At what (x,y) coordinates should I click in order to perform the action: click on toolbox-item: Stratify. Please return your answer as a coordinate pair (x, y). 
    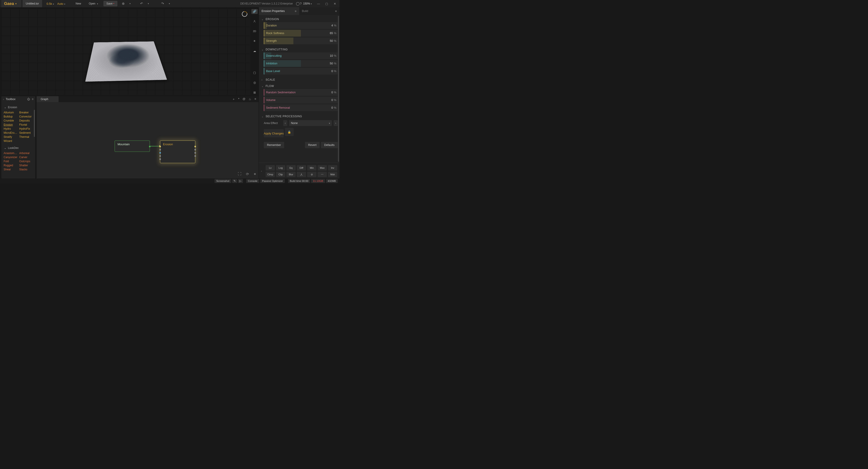
    Looking at the image, I should click on (10, 137).